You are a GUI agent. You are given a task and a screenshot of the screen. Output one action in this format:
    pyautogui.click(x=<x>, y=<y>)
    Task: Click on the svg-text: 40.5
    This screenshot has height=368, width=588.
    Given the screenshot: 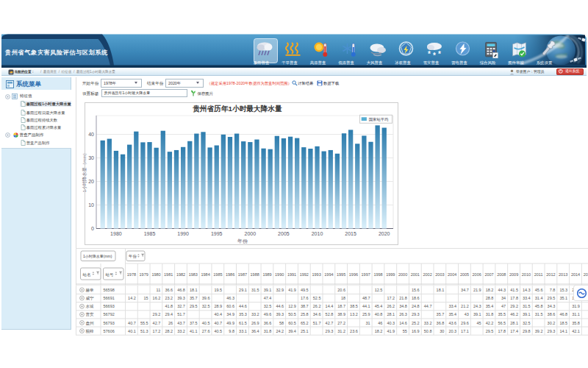 What is the action you would take?
    pyautogui.click(x=218, y=331)
    